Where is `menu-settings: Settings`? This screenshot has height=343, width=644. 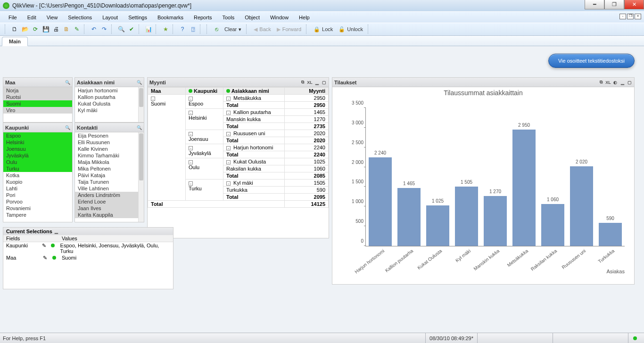
menu-settings: Settings is located at coordinates (138, 17).